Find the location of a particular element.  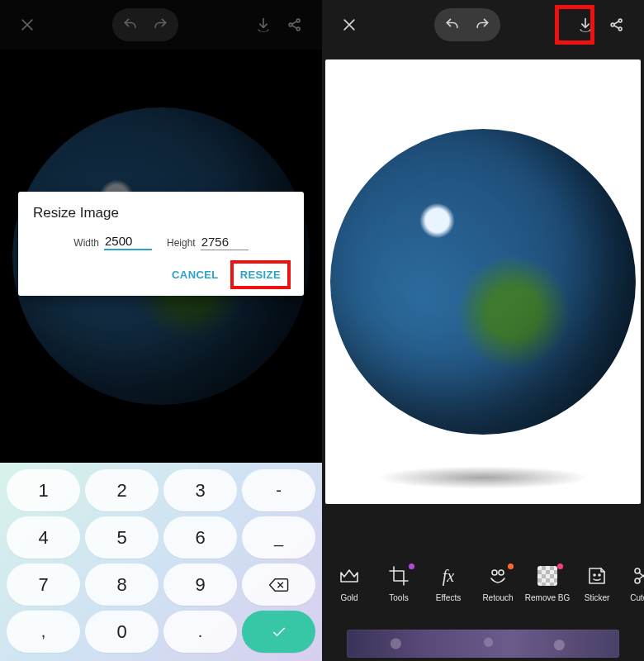

crown-icon is located at coordinates (349, 576).